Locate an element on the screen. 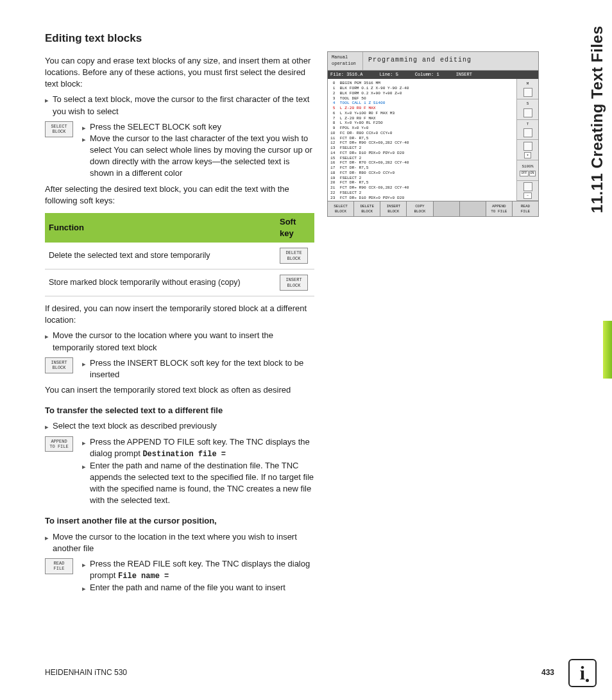 This screenshot has width=612, height=700. step-text: Move the cursor to the location in the t… is located at coordinates (183, 543).